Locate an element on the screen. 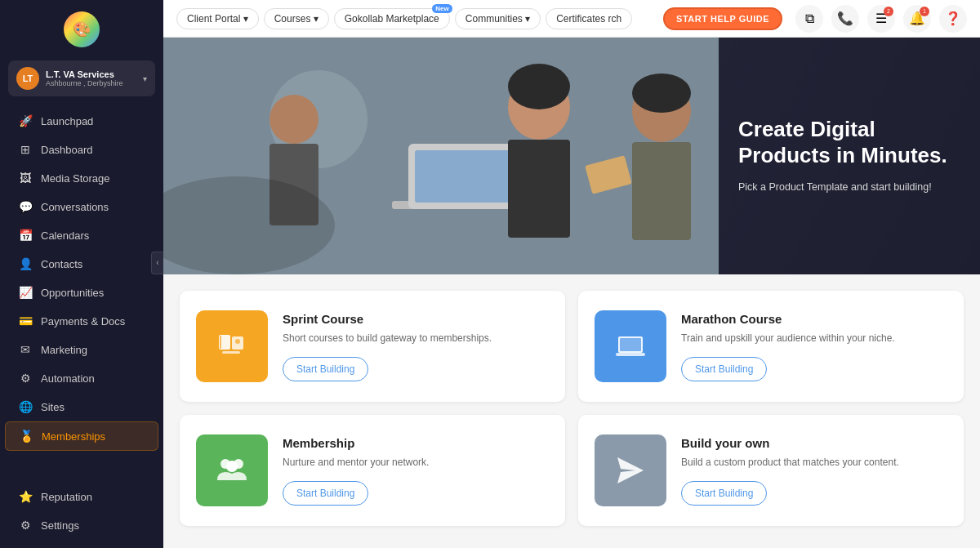 Image resolution: width=980 pixels, height=548 pixels. workspace-location: Ashbourne , Derbyshire is located at coordinates (85, 83).